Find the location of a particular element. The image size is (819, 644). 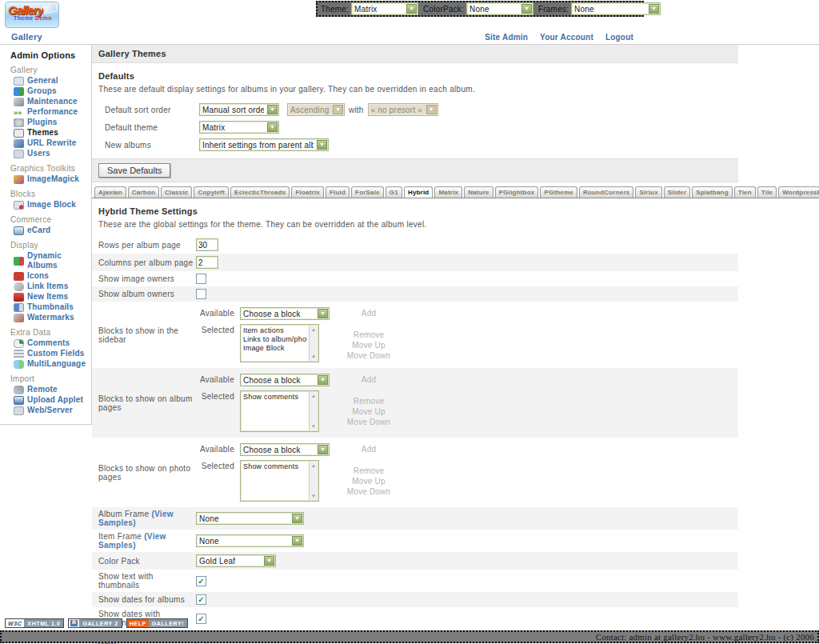

columns-per-page-input is located at coordinates (207, 262).